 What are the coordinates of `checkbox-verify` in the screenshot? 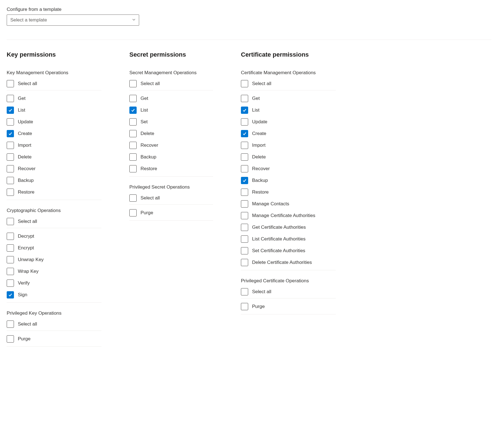 It's located at (10, 283).